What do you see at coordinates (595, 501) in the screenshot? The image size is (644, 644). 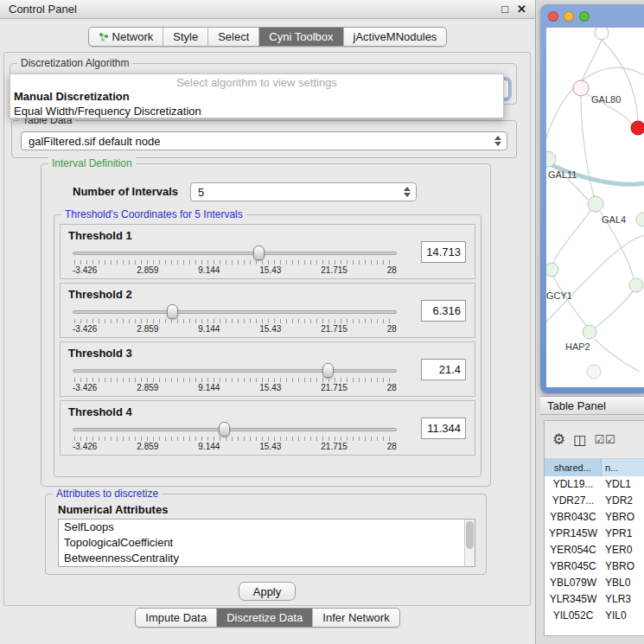 I see `table-row: YDR27... YDR2` at bounding box center [595, 501].